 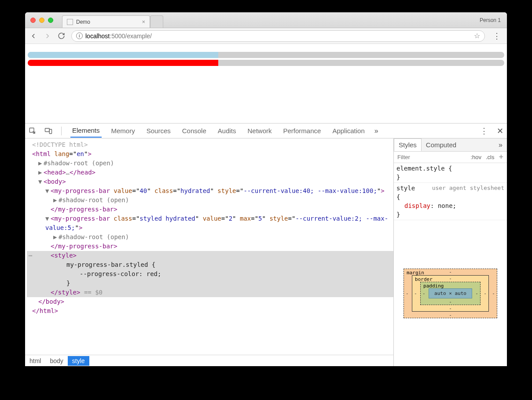 I want to click on devtools-tab-audits: Audits, so click(x=227, y=131).